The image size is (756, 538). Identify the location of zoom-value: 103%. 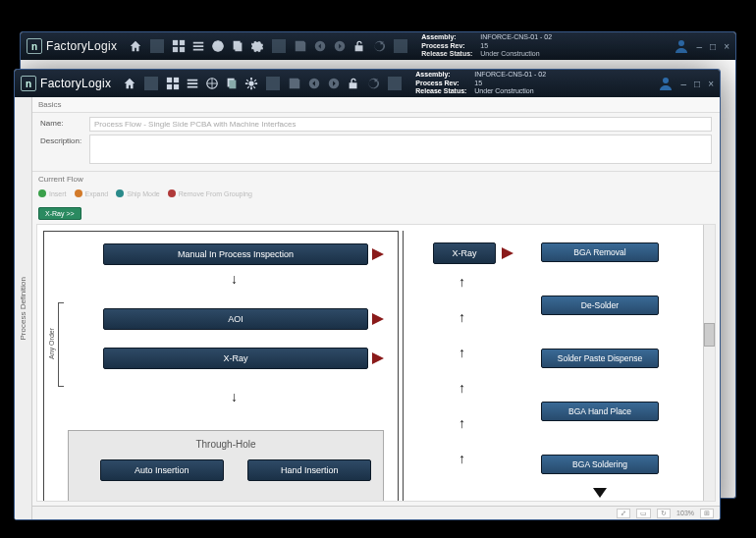
(685, 512).